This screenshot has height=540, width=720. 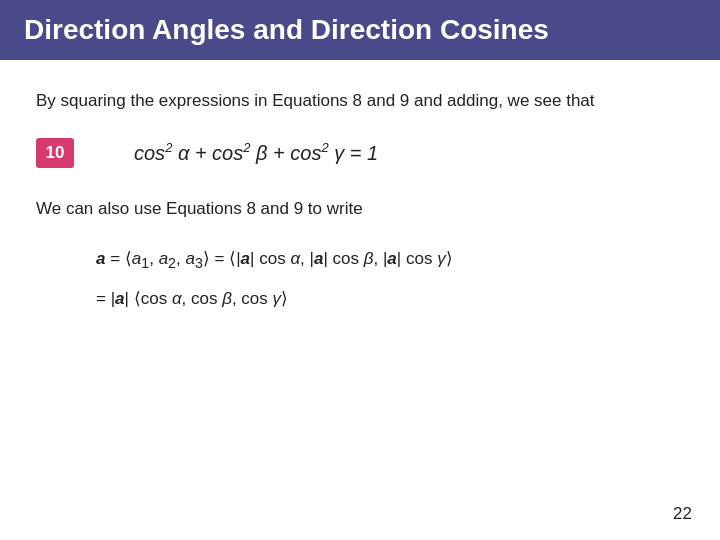 I want to click on slide-title: Direction Angles and Direction Cosines, so click(x=286, y=30).